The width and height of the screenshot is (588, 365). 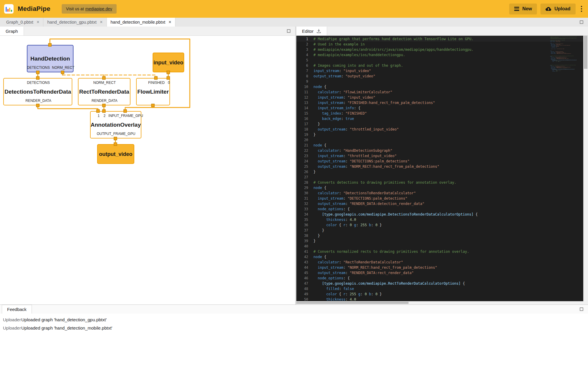 I want to click on tab-editor: Editor, so click(x=312, y=31).